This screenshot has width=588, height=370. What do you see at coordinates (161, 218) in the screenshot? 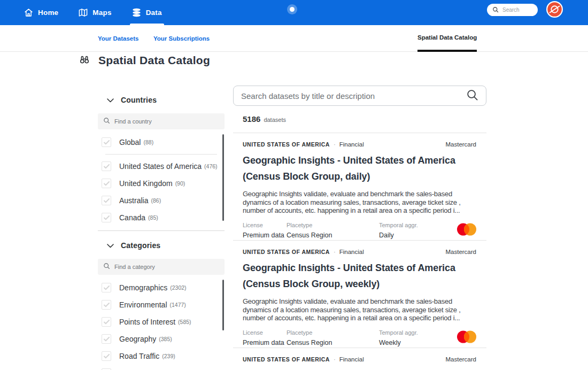
I see `country-option-canada: Canada (85)` at bounding box center [161, 218].